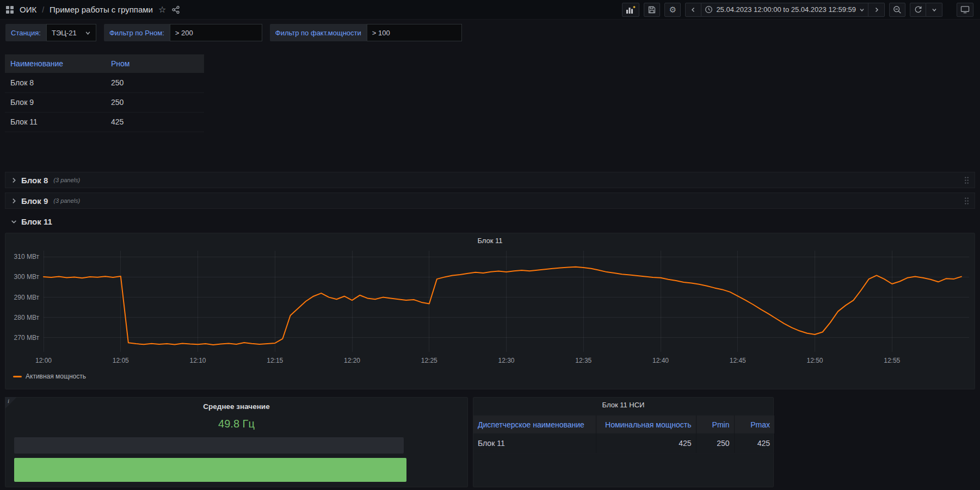 The image size is (980, 490). What do you see at coordinates (104, 64) in the screenshot?
I see `table-header-row: НаименованиеРном` at bounding box center [104, 64].